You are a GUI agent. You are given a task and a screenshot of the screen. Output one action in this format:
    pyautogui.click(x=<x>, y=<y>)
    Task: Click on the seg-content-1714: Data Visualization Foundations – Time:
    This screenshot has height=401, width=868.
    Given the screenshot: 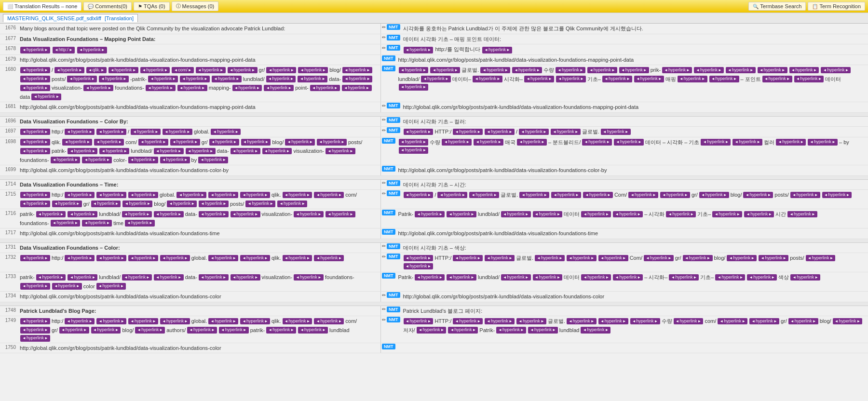 What is the action you would take?
    pyautogui.click(x=199, y=185)
    